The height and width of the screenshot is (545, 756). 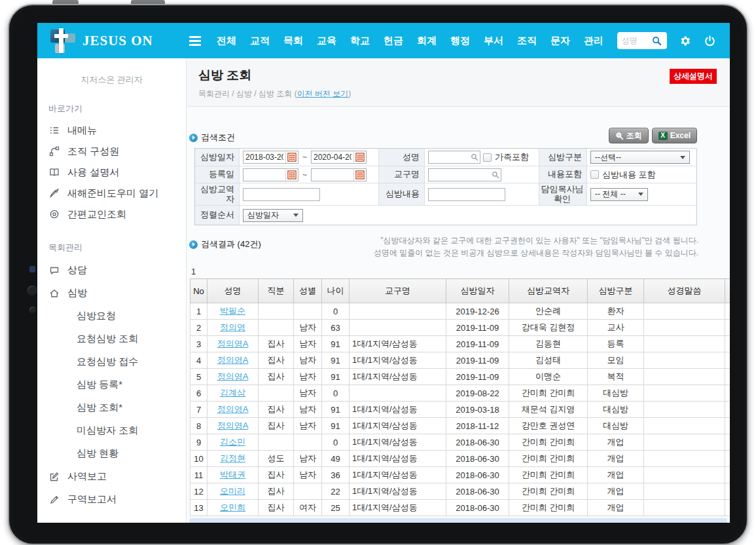 What do you see at coordinates (327, 41) in the screenshot?
I see `nav-item-education: 교육` at bounding box center [327, 41].